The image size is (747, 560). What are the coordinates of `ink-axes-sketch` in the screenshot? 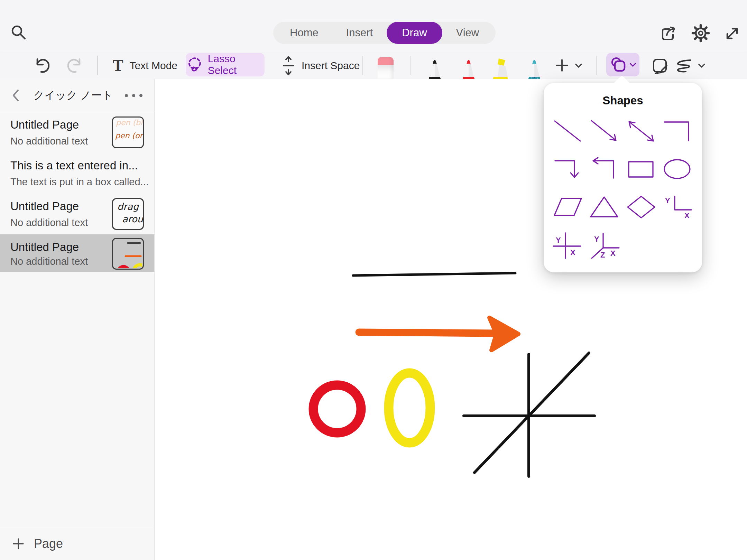 It's located at (529, 415).